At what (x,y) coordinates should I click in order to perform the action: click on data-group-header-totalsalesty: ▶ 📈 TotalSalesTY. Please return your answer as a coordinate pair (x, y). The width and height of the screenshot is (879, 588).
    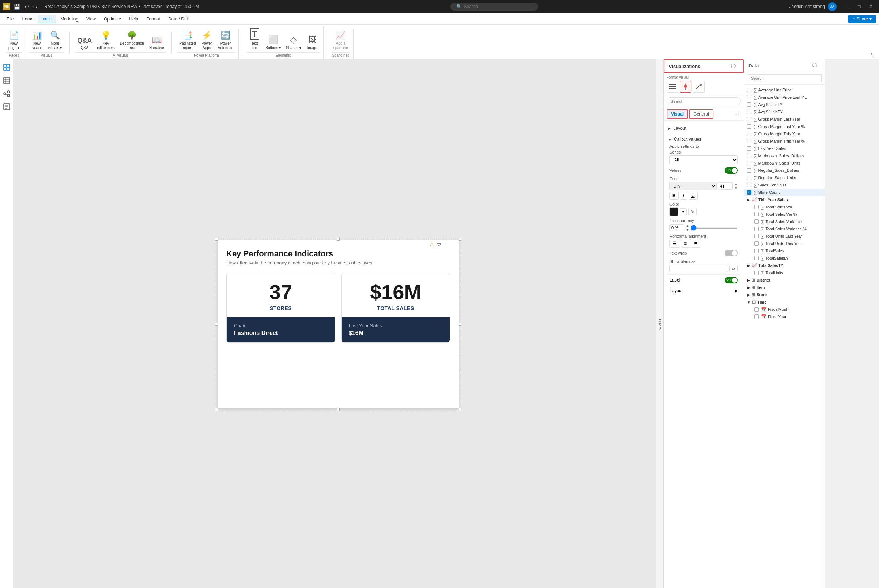
    Looking at the image, I should click on (784, 266).